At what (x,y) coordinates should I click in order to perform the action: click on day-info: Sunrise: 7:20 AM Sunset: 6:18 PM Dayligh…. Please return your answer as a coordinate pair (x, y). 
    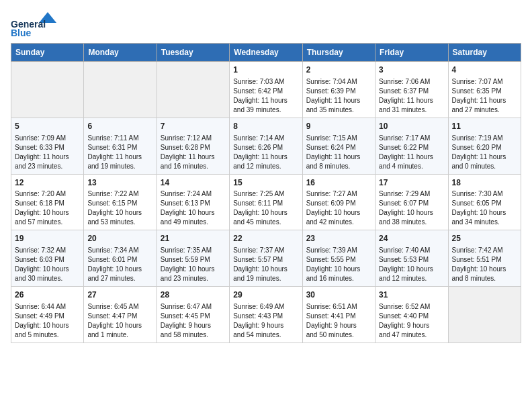
    Looking at the image, I should click on (47, 208).